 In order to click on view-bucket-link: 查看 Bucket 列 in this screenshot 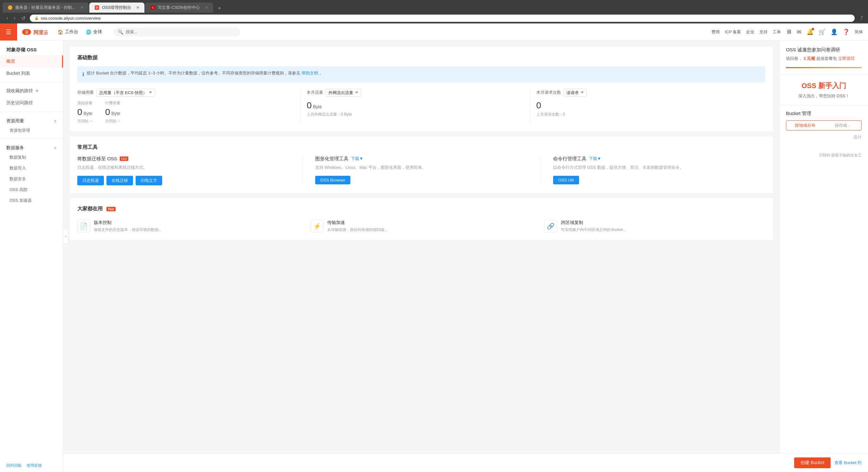, I will do `click(848, 463)`.